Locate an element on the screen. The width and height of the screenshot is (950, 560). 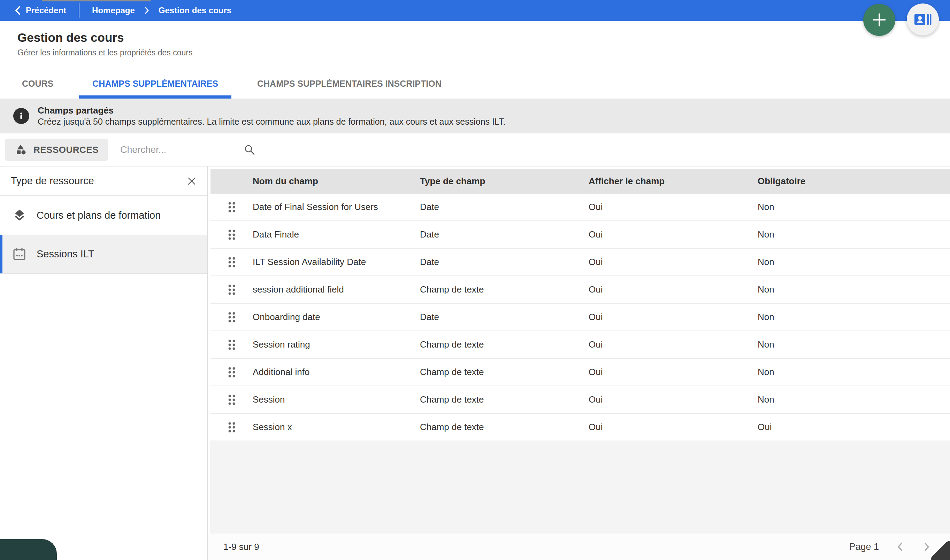
column-header-obligatoire: Obligatoire is located at coordinates (854, 181).